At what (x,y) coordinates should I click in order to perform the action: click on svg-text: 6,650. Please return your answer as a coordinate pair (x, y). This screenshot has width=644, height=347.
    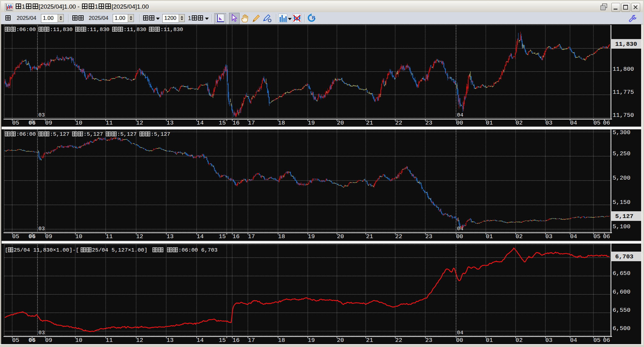
    Looking at the image, I should click on (622, 273).